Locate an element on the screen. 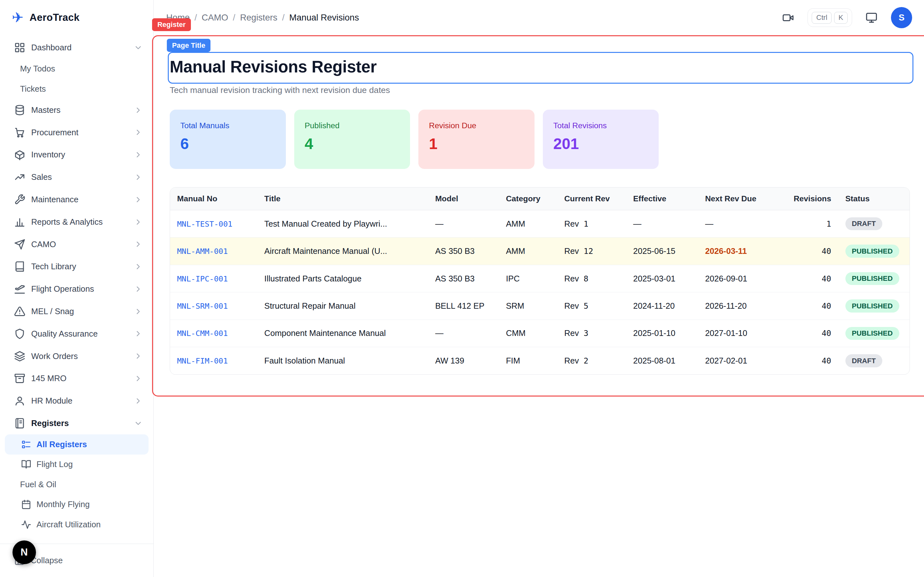 The image size is (924, 577). col-effective: Effective is located at coordinates (662, 198).